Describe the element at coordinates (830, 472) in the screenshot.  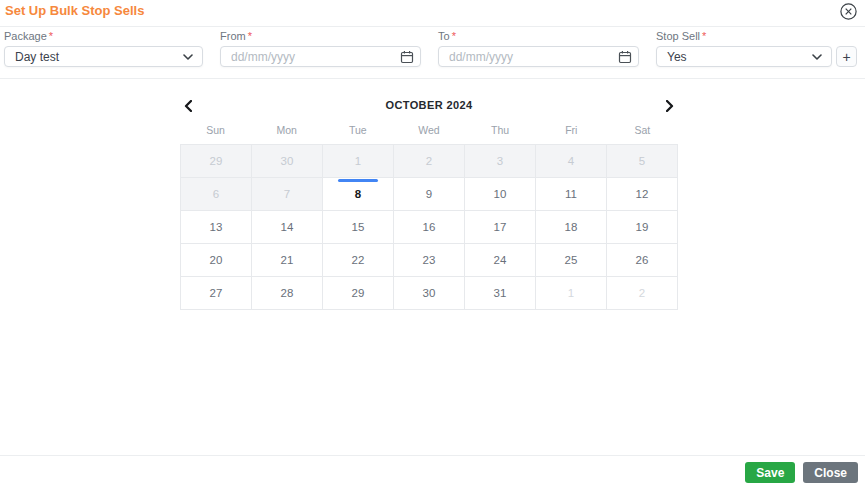
I see `close-button-footer: Close` at that location.